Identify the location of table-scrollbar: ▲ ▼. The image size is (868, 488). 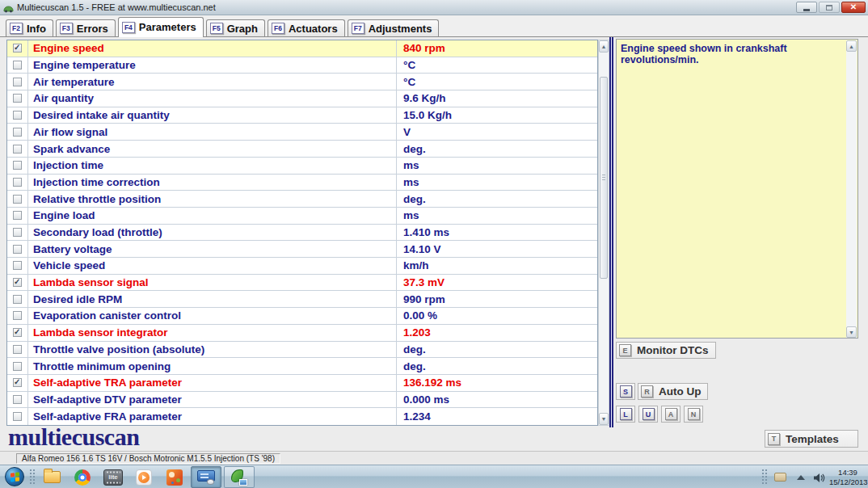
(604, 233).